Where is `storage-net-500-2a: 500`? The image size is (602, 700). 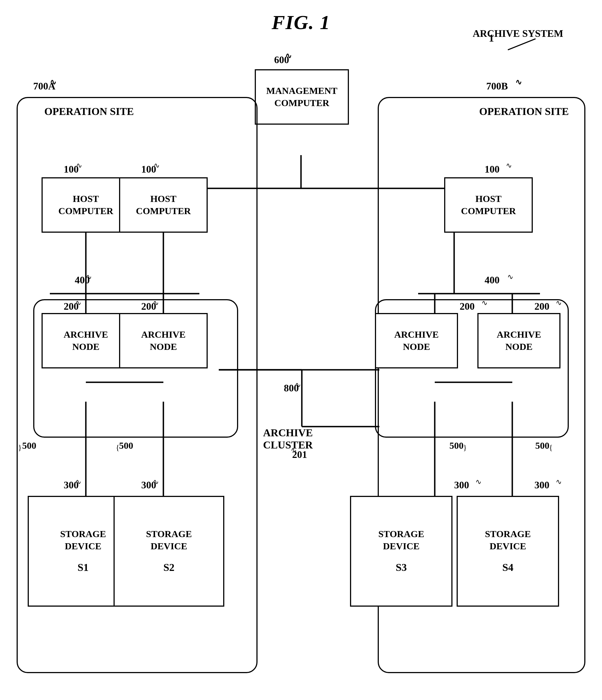 storage-net-500-2a: 500 is located at coordinates (126, 446).